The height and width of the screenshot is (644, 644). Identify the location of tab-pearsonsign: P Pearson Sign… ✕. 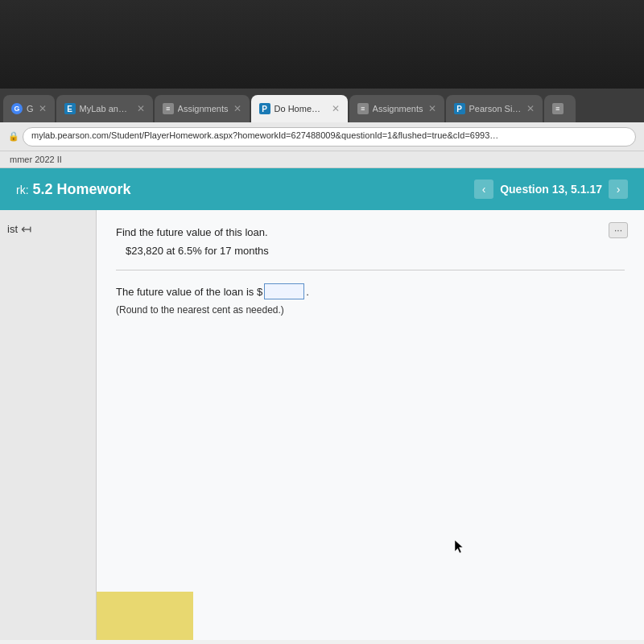
(494, 109).